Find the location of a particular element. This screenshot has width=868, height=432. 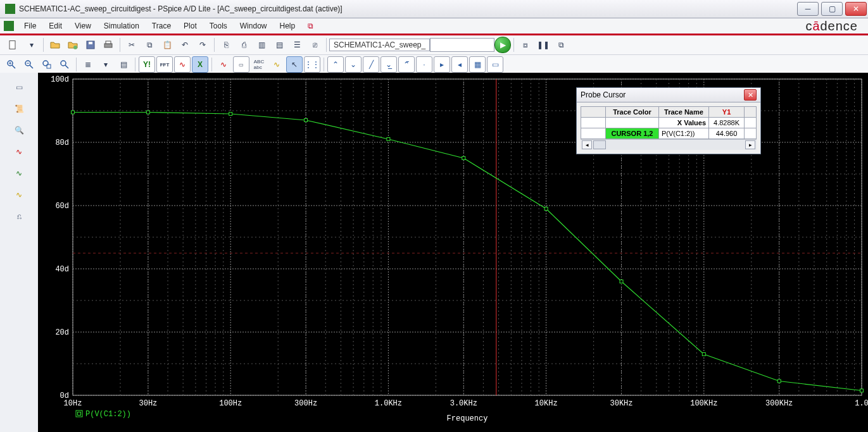

menu-plot: Plot is located at coordinates (190, 26).